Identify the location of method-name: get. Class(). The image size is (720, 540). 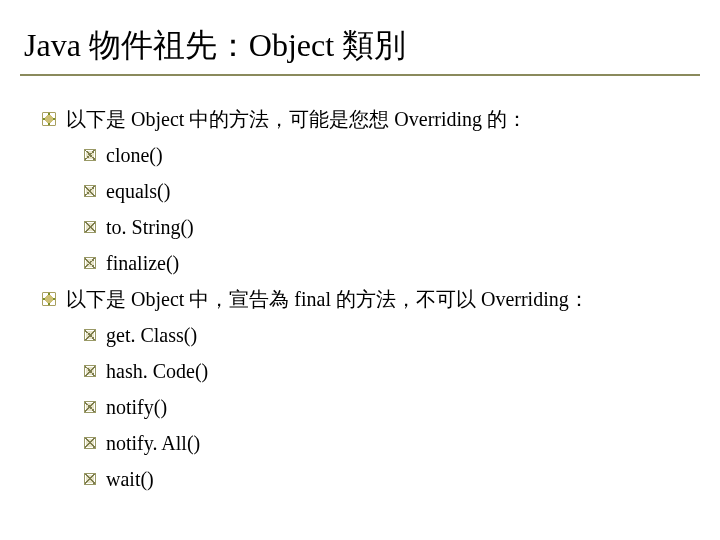
(397, 335).